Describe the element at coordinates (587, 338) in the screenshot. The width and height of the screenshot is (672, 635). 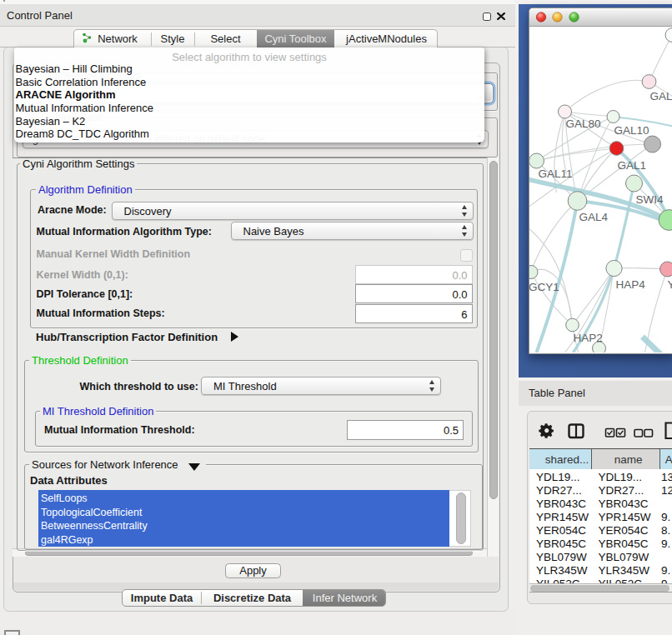
I see `svg-text: HAP2` at that location.